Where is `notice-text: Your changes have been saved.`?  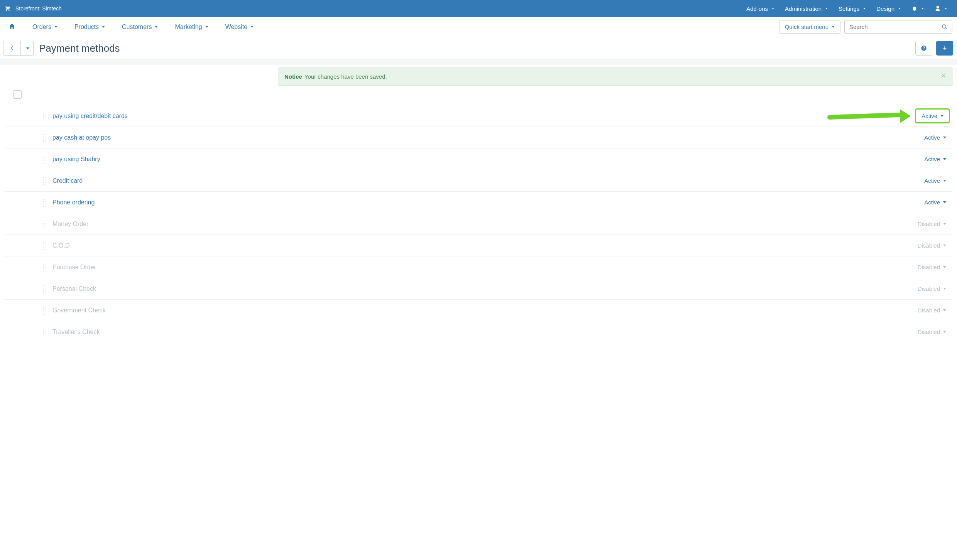
notice-text: Your changes have been saved. is located at coordinates (346, 76).